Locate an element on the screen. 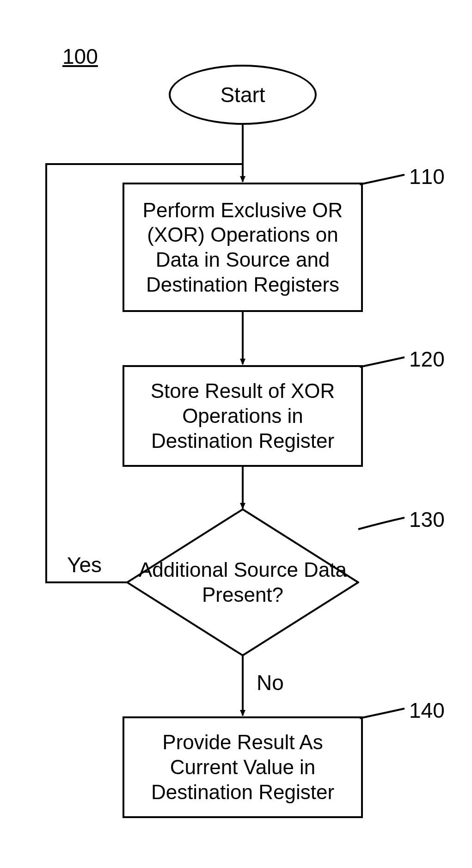  decision-130-text: Additional Source Data Present? is located at coordinates (243, 582).